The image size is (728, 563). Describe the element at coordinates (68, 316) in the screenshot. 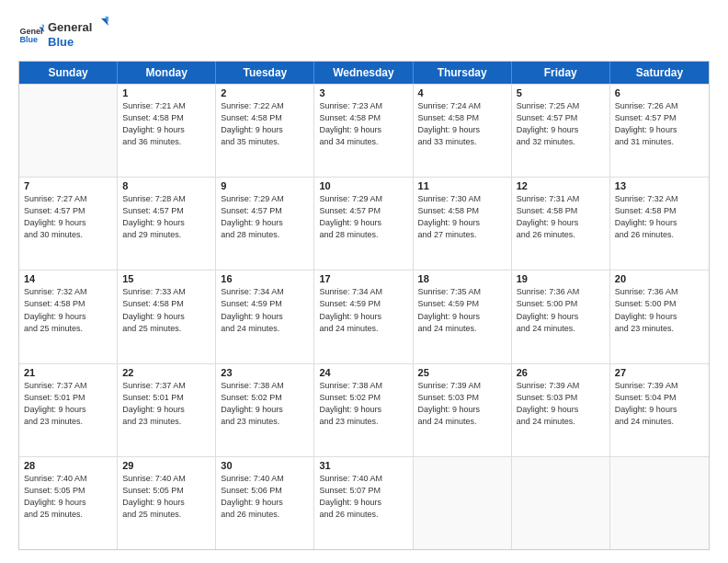

I see `day-cell-14: 14Sunrise: 7:32 AM Sunset: 4:58 PM Dayli…` at that location.